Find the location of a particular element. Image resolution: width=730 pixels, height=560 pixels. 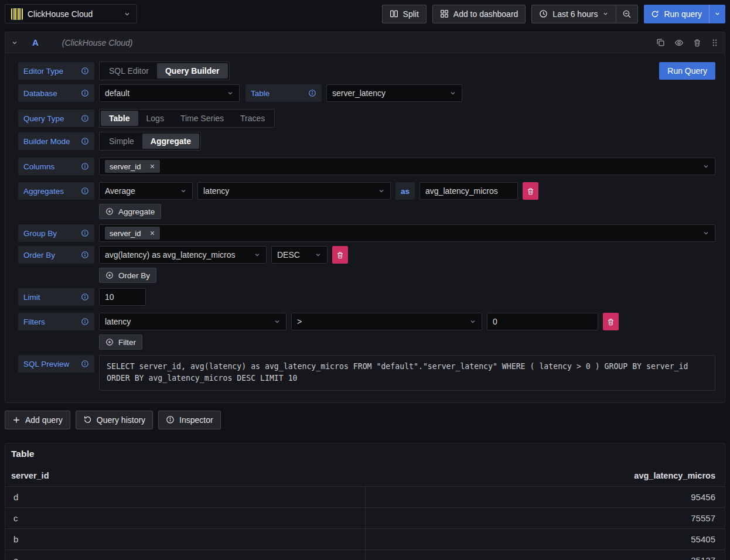

time-picker-button: Last 6 hours is located at coordinates (574, 14).